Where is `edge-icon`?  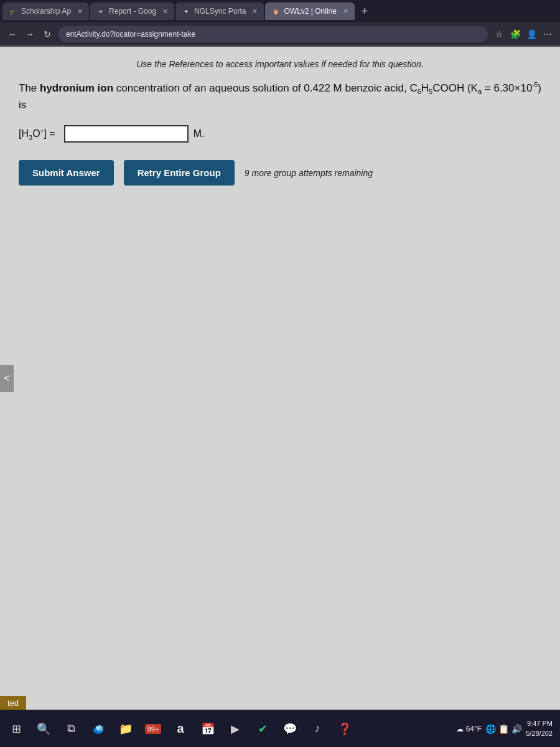
edge-icon is located at coordinates (98, 729).